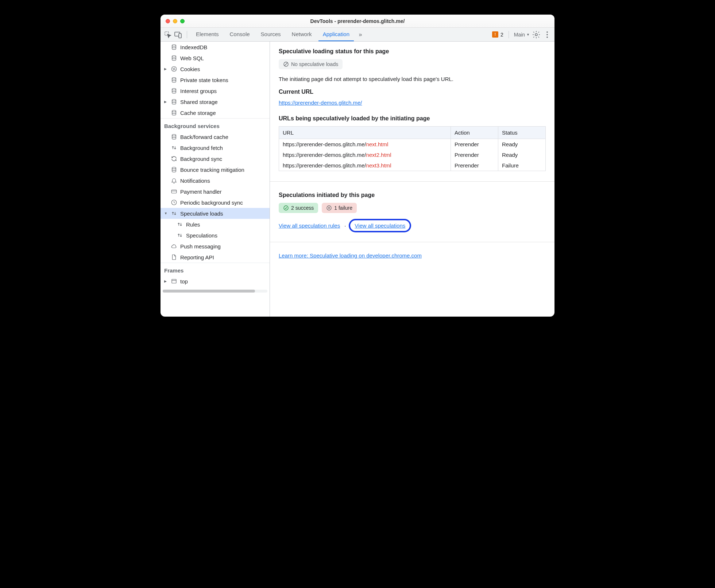 This screenshot has height=588, width=715. I want to click on sidebar-item-label: Push messaging, so click(201, 247).